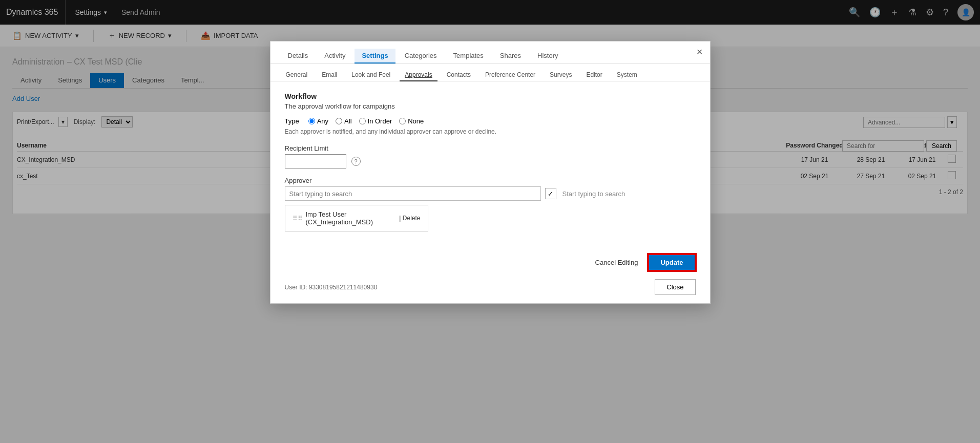 The height and width of the screenshot is (443, 980). I want to click on subtab-email: Email, so click(329, 75).